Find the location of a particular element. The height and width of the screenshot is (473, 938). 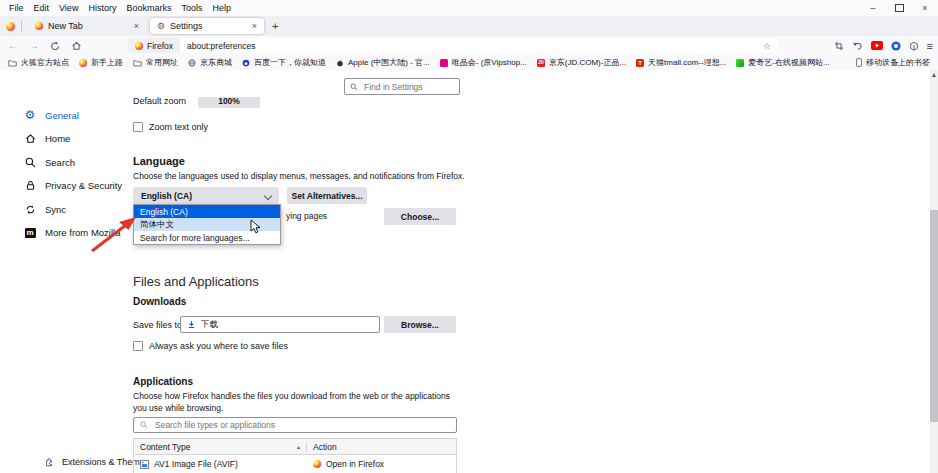

scrollbar-up-arrow is located at coordinates (934, 75).